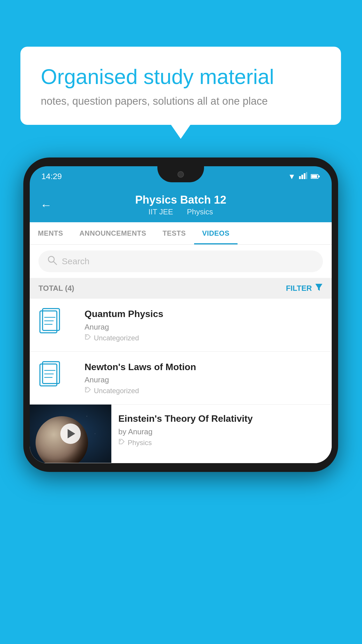 The height and width of the screenshot is (644, 362). What do you see at coordinates (71, 434) in the screenshot?
I see `einstein-thumbnail` at bounding box center [71, 434].